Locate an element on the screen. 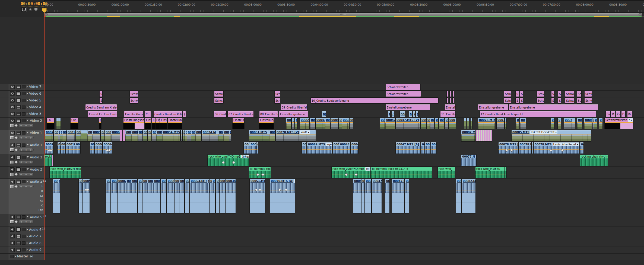  clip: 00069 is located at coordinates (304, 124).